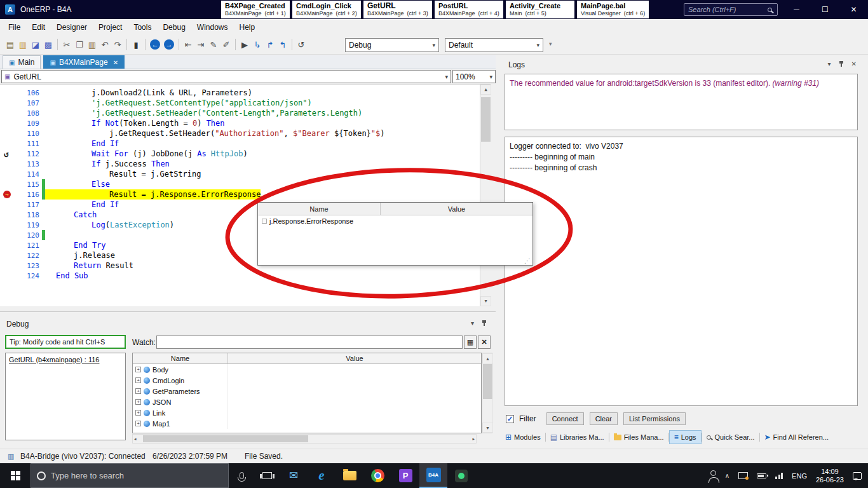 The width and height of the screenshot is (868, 488). Describe the element at coordinates (307, 423) in the screenshot. I see `watch-row: +Map1` at that location.